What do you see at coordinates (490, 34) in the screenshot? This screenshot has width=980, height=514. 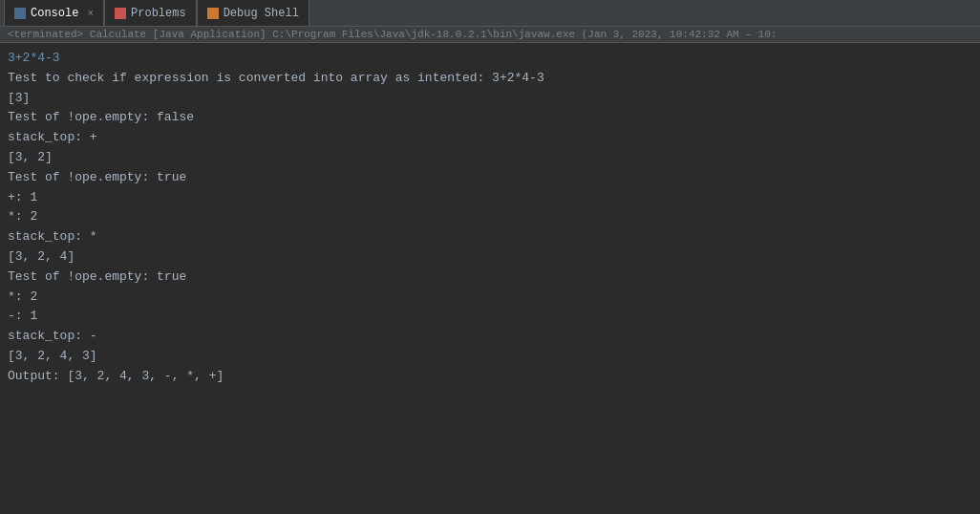 I see `status-bar: <terminated> Calculate [Java Application…` at bounding box center [490, 34].